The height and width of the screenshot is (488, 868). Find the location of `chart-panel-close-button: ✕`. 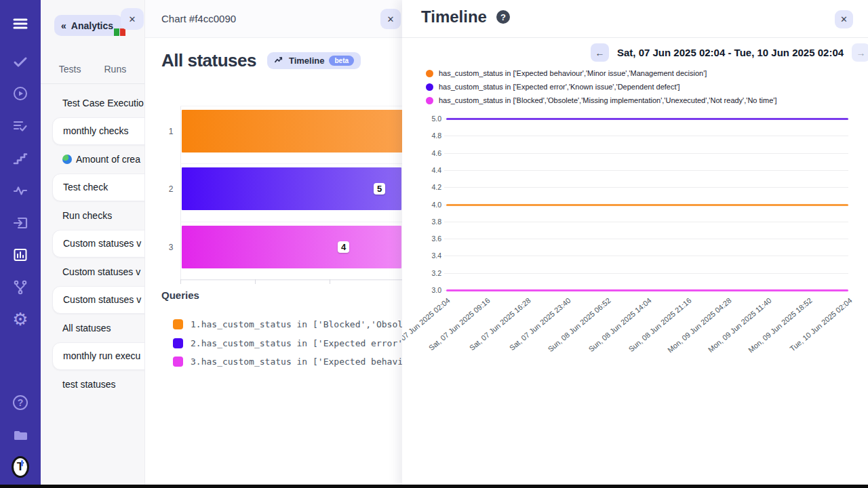

chart-panel-close-button: ✕ is located at coordinates (391, 19).